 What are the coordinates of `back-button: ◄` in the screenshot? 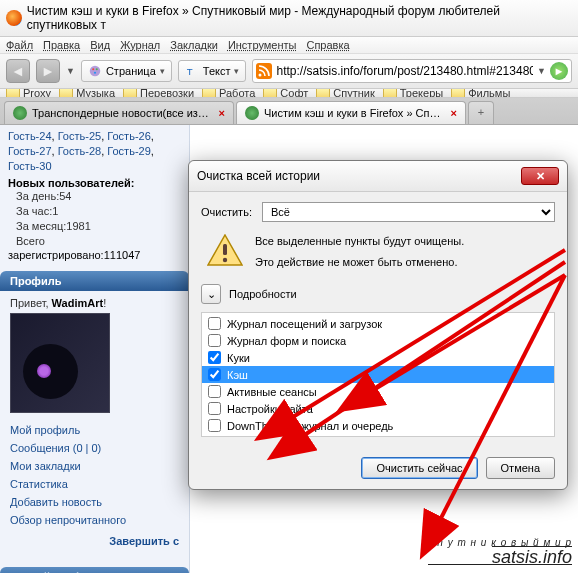 It's located at (18, 71).